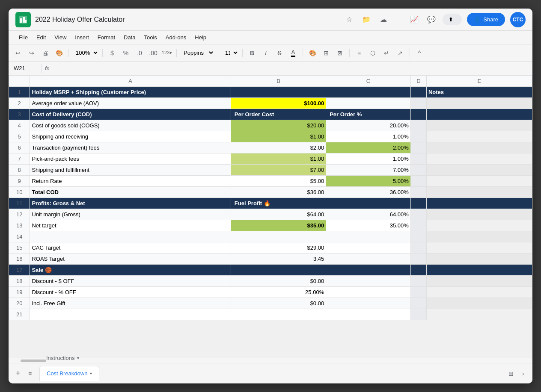 The width and height of the screenshot is (541, 392). What do you see at coordinates (278, 103) in the screenshot?
I see `cell-b: $100.00` at bounding box center [278, 103].